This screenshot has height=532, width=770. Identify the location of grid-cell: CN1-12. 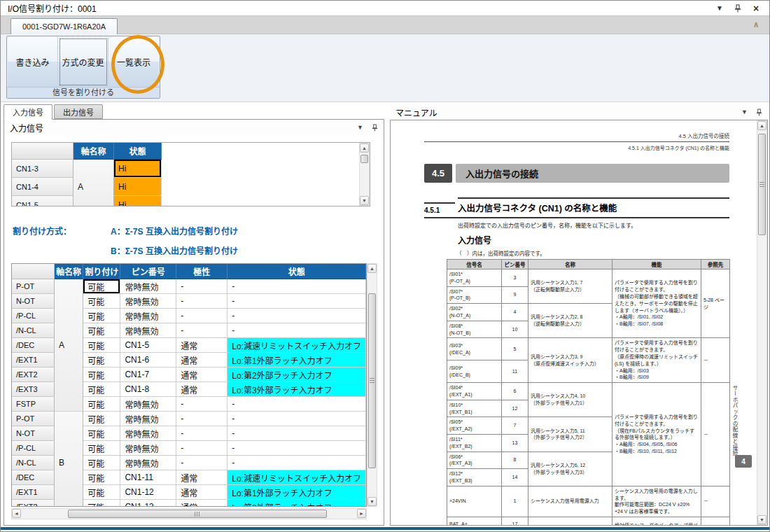
(148, 493).